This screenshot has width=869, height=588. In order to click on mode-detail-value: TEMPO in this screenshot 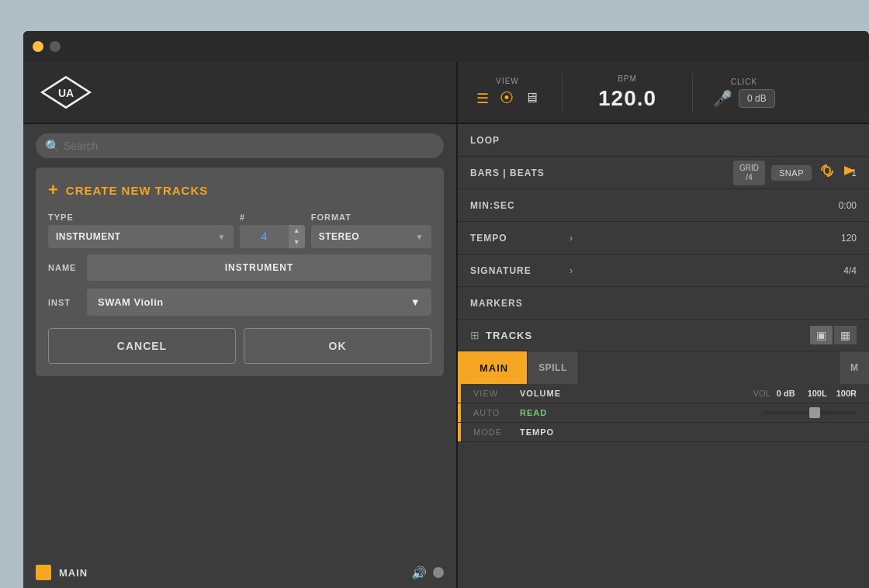, I will do `click(537, 432)`.